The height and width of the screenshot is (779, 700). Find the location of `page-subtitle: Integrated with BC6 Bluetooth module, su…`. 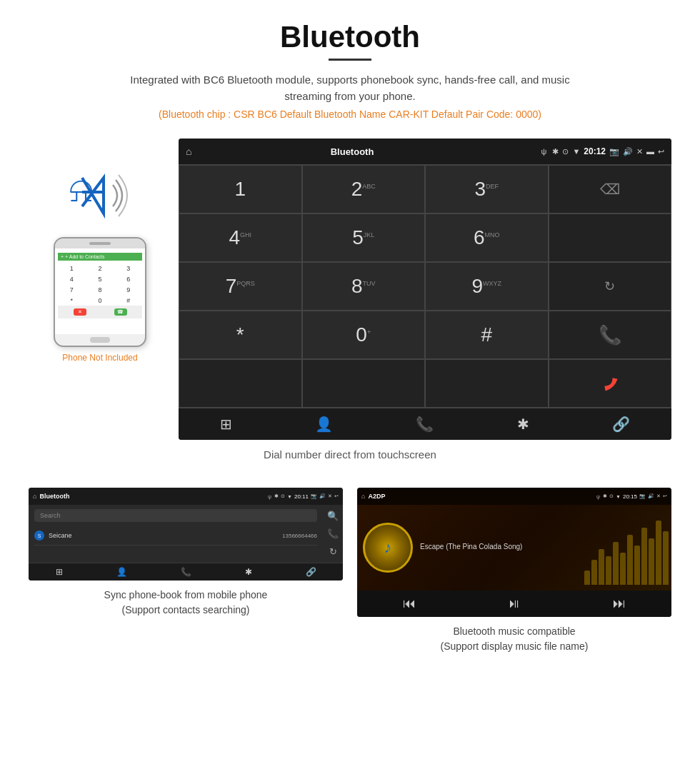

page-subtitle: Integrated with BC6 Bluetooth module, su… is located at coordinates (350, 89).